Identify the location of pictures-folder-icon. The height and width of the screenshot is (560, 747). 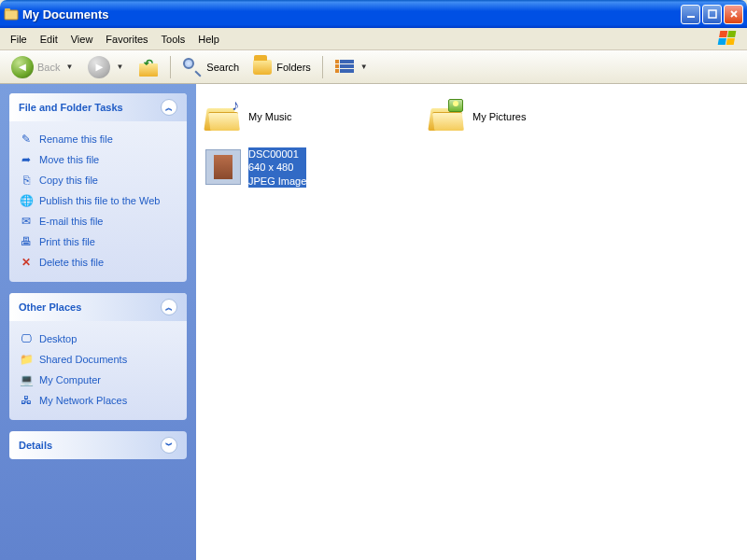
(447, 117).